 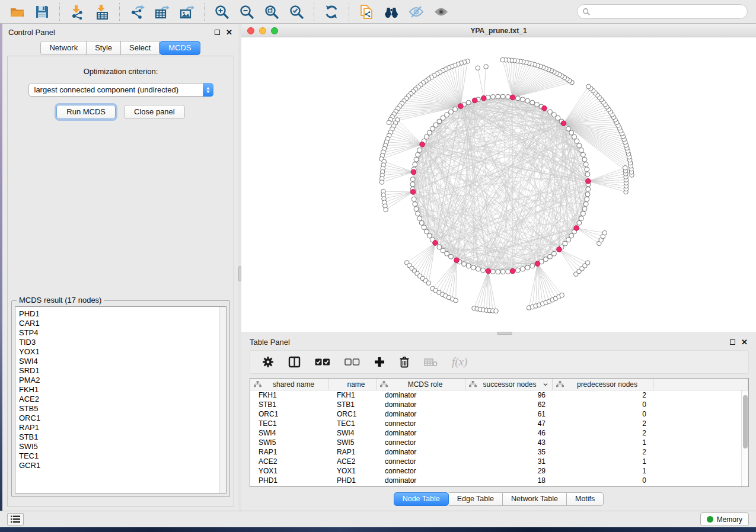 What do you see at coordinates (247, 12) in the screenshot?
I see `zoom-out-button` at bounding box center [247, 12].